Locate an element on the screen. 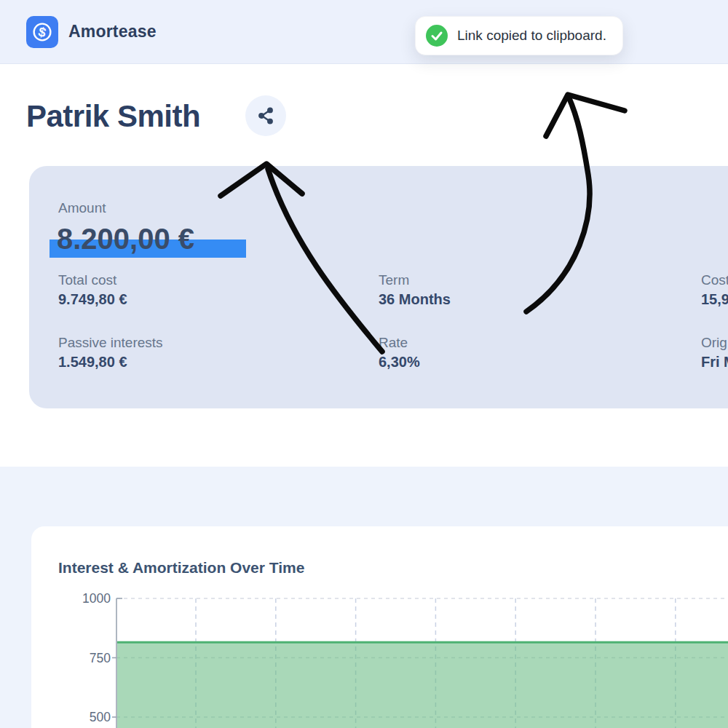  share-button is located at coordinates (266, 116).